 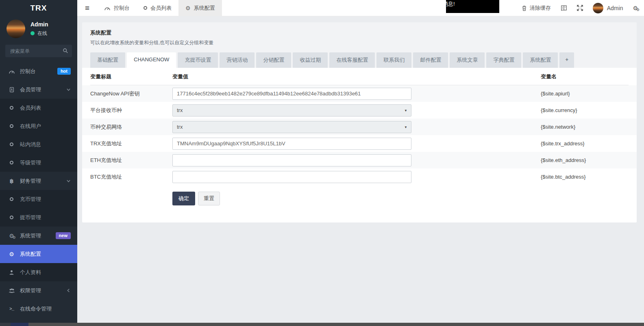 What do you see at coordinates (394, 60) in the screenshot?
I see `config-tab: 联系我们` at bounding box center [394, 60].